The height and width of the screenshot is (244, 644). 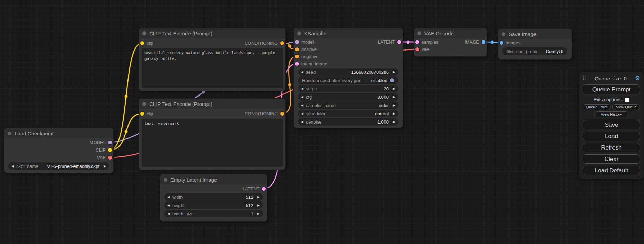 I want to click on widget-label: height, so click(x=178, y=206).